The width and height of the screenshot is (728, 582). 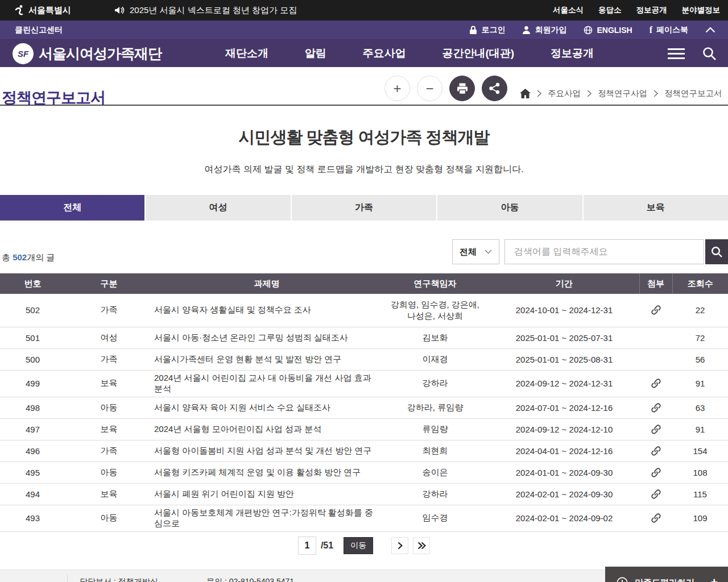 I want to click on row-title-link: 서울형 키즈카페 체계적 운영 및 이용 활성화 방안 연구, so click(x=267, y=472).